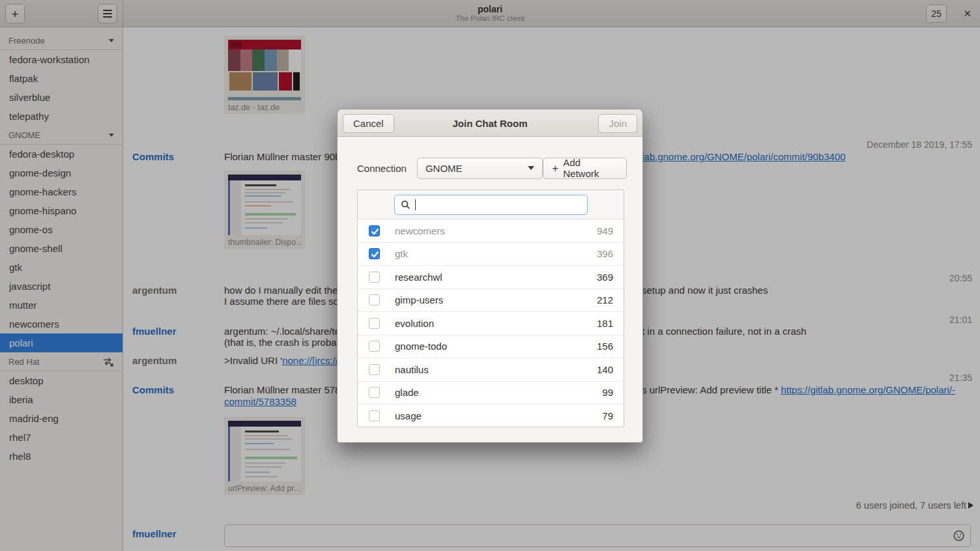 The height and width of the screenshot is (551, 980). What do you see at coordinates (407, 392) in the screenshot?
I see `room-name: glade` at bounding box center [407, 392].